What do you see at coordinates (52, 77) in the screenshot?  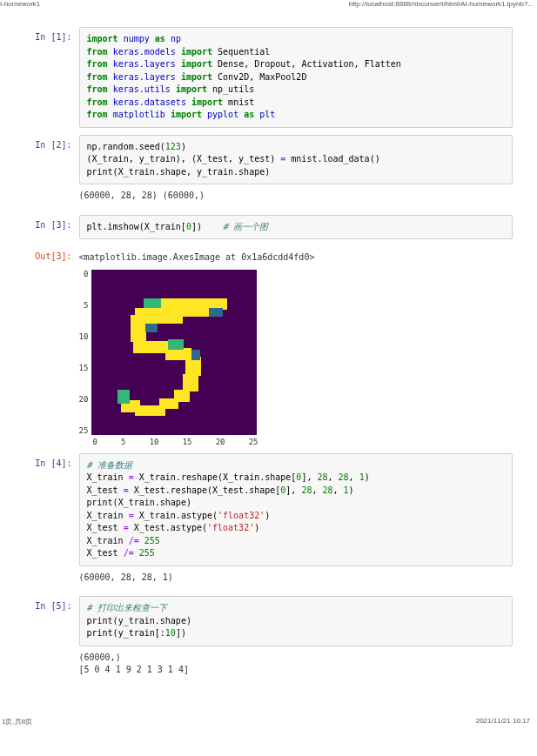 I see `prompt-in-1: In [1]:` at bounding box center [52, 77].